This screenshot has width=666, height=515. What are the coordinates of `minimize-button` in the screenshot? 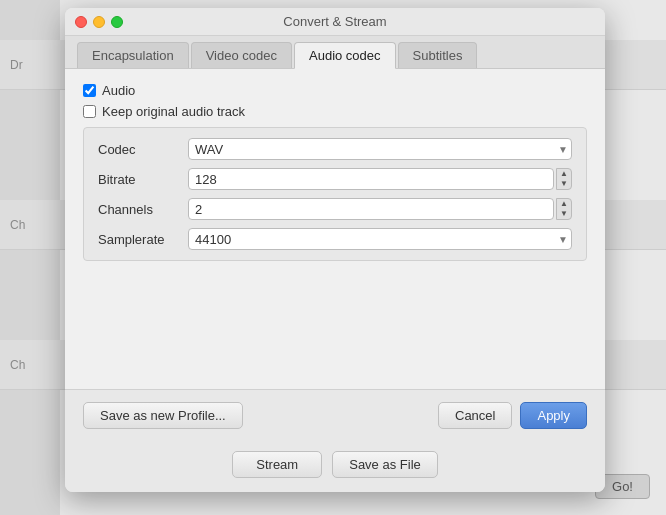 It's located at (99, 22).